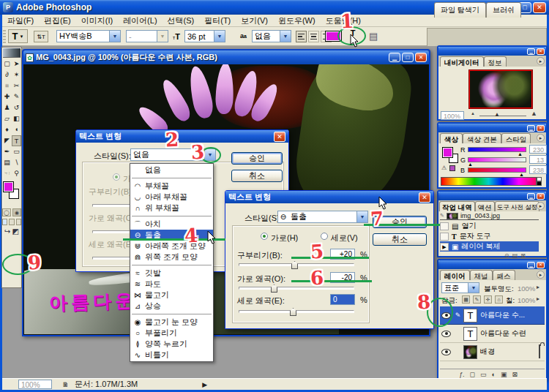  I want to click on menu-file: 파일(F), so click(20, 20).